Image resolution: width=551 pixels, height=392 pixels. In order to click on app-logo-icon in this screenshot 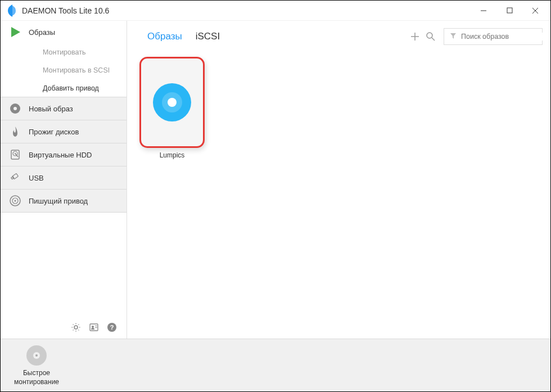, I will do `click(12, 11)`.